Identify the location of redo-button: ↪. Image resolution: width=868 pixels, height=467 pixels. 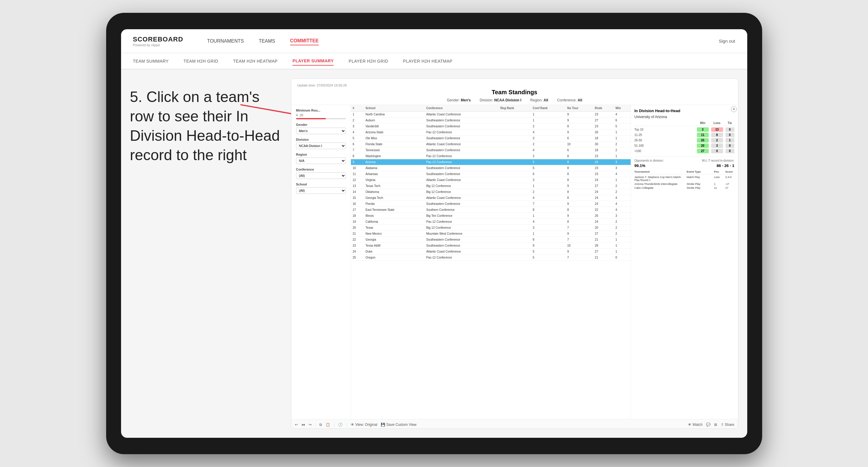
(310, 425).